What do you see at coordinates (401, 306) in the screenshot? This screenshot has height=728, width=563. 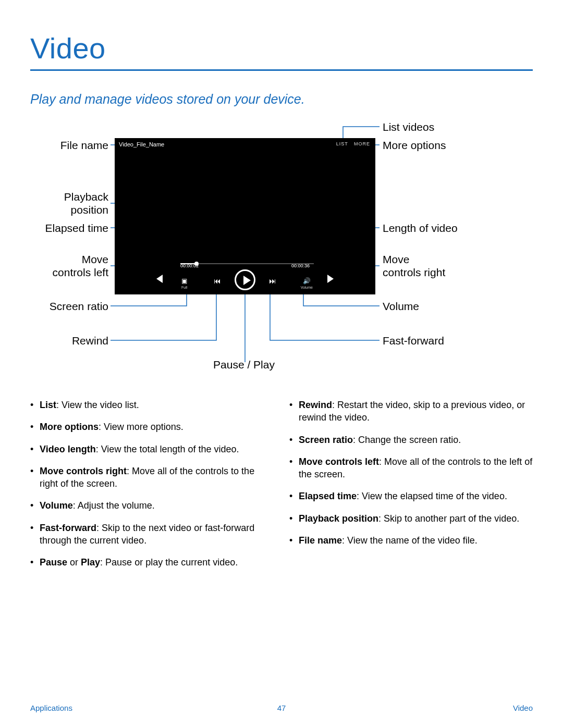 I see `callout-volume: Volume` at bounding box center [401, 306].